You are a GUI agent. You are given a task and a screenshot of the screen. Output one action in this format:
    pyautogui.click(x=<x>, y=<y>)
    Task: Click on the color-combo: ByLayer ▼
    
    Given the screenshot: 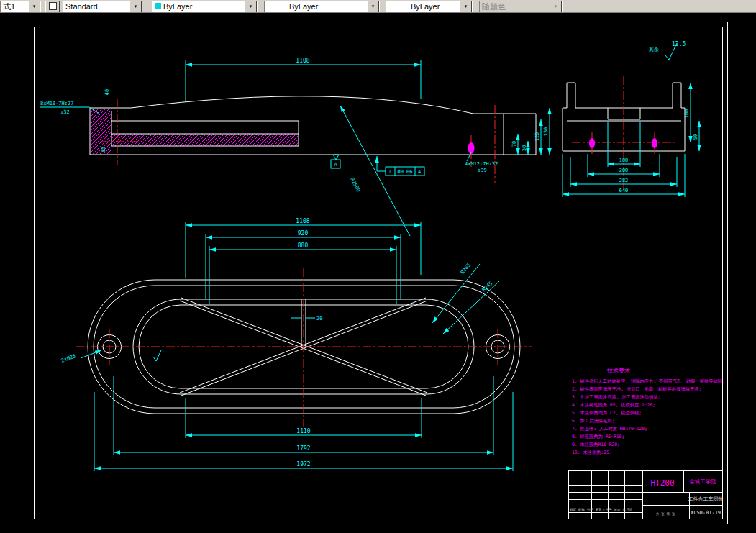 What is the action you would take?
    pyautogui.click(x=204, y=6)
    